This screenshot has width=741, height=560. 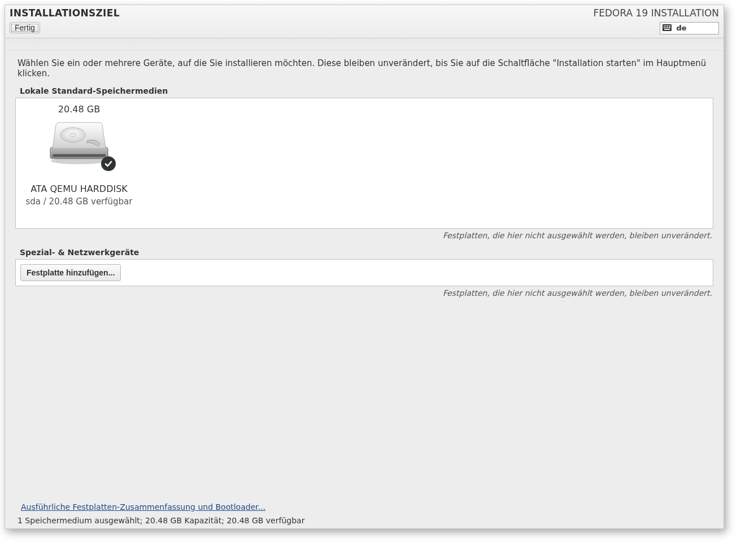 I want to click on keyboard-layout-selector: de, so click(x=689, y=28).